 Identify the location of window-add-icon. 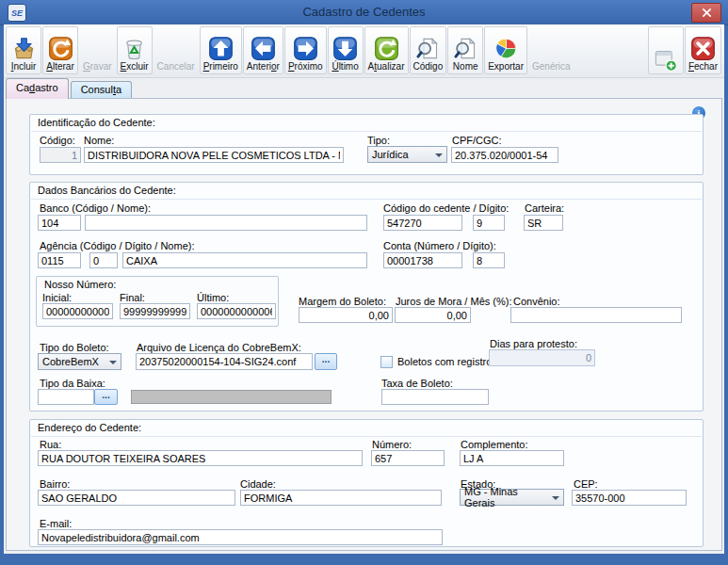
(666, 59).